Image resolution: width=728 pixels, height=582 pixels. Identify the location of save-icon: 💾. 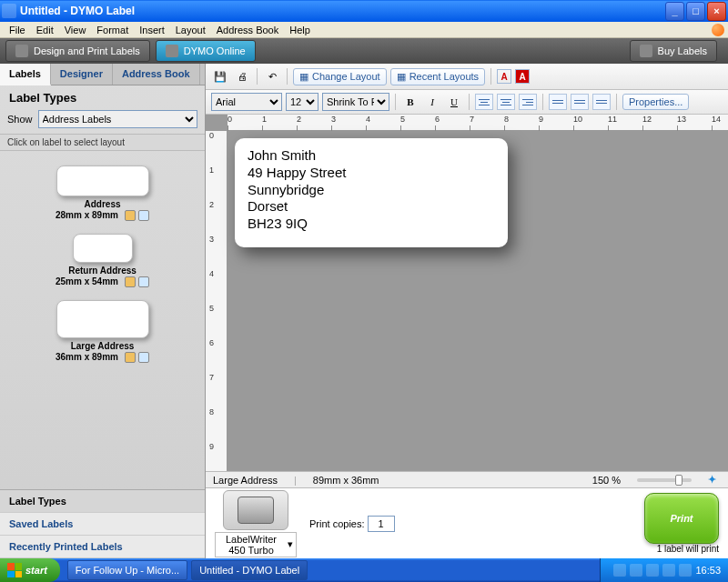
(220, 76).